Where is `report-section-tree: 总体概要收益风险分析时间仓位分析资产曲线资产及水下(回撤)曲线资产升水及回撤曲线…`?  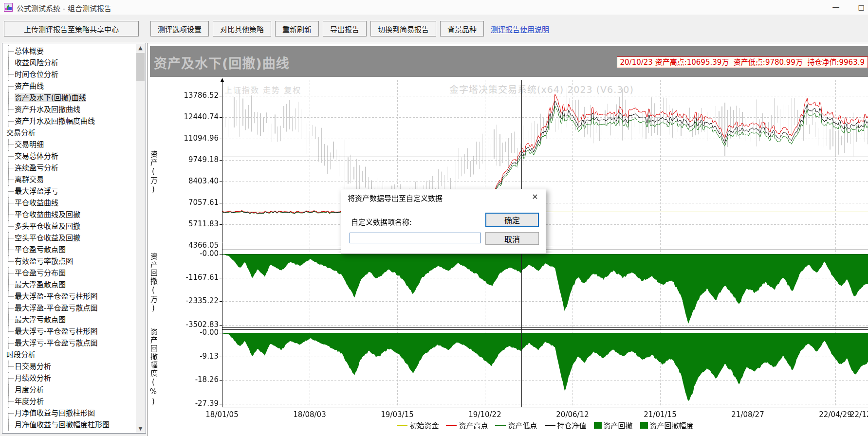 report-section-tree: 总体概要收益风险分析时间仓位分析资产曲线资产及水下(回撤)曲线资产升水及回撤曲线… is located at coordinates (74, 238).